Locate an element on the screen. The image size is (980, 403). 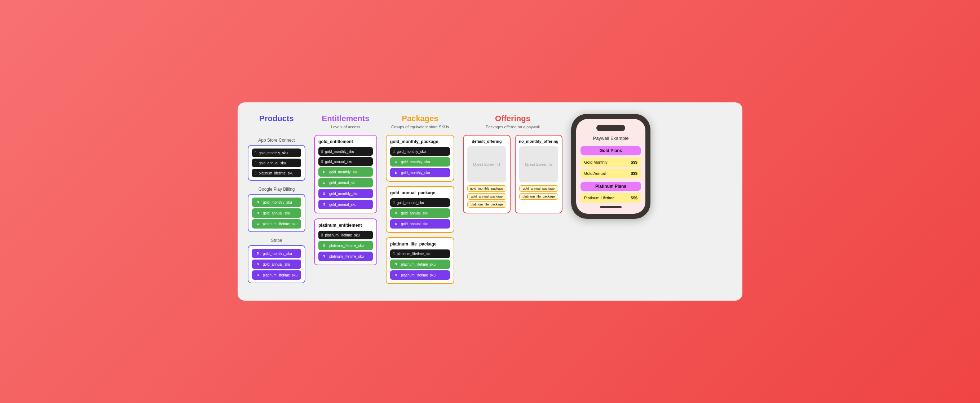
platinum-entitlement-box: platinum_entitlement  platinum_lifetime… is located at coordinates (345, 242).